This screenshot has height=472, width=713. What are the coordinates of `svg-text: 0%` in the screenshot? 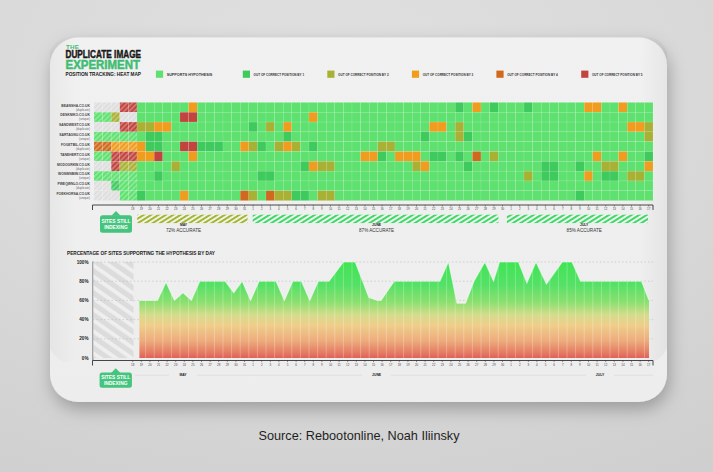 It's located at (86, 358).